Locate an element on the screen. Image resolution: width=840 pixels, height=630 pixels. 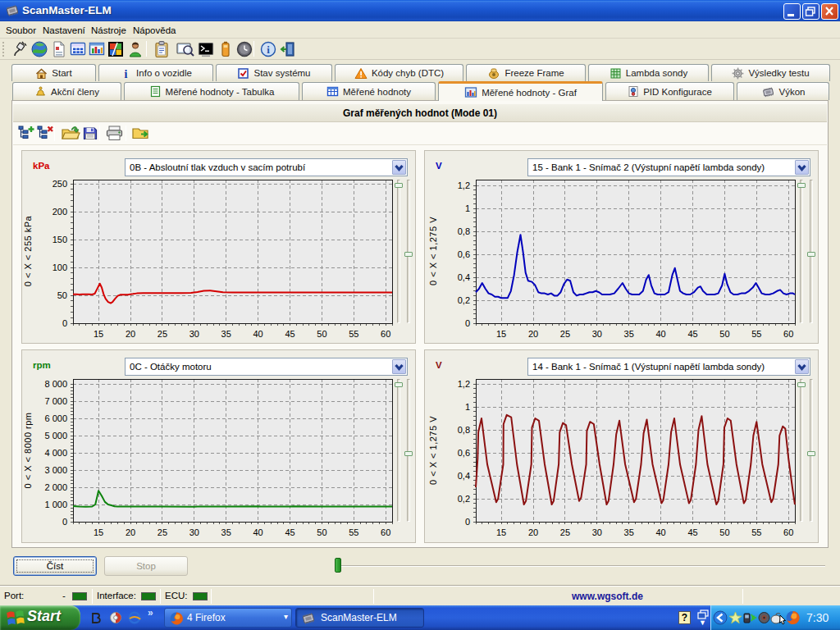
svg-text: 200 is located at coordinates (60, 212).